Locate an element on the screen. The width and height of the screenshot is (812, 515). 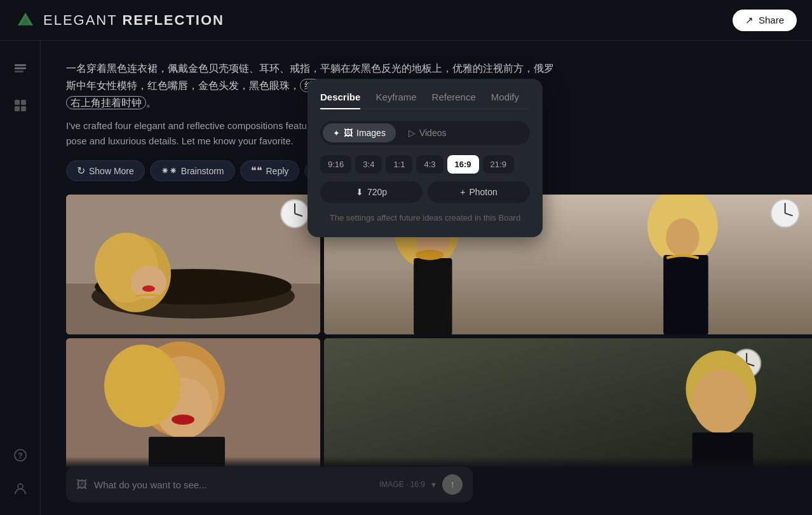
image-icon: 🖼 is located at coordinates (348, 133).